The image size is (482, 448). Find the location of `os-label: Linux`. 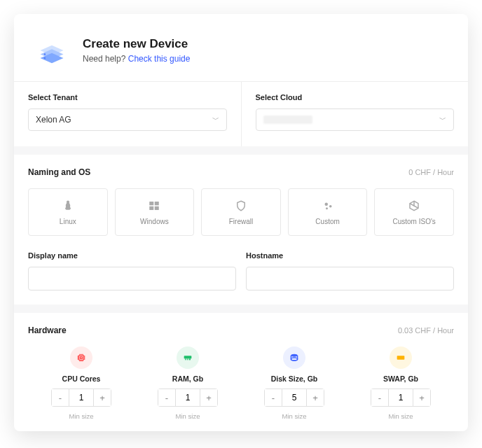

os-label: Linux is located at coordinates (68, 221).